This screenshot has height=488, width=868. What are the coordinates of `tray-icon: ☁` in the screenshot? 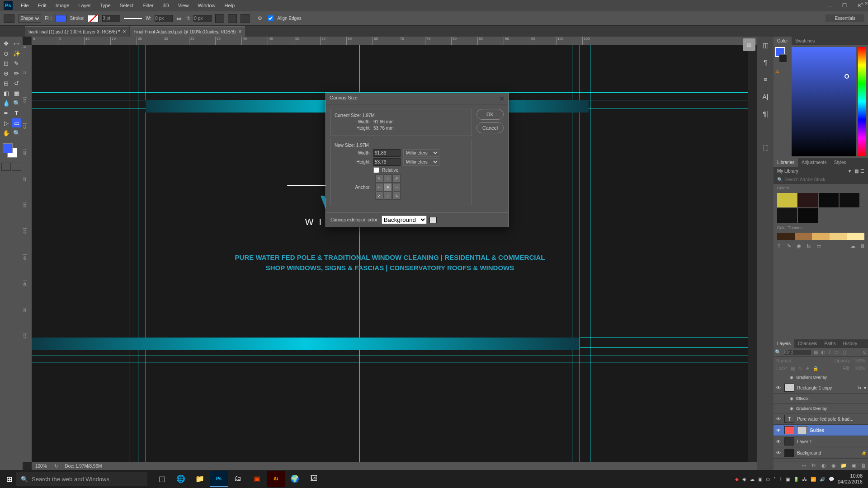 It's located at (752, 479).